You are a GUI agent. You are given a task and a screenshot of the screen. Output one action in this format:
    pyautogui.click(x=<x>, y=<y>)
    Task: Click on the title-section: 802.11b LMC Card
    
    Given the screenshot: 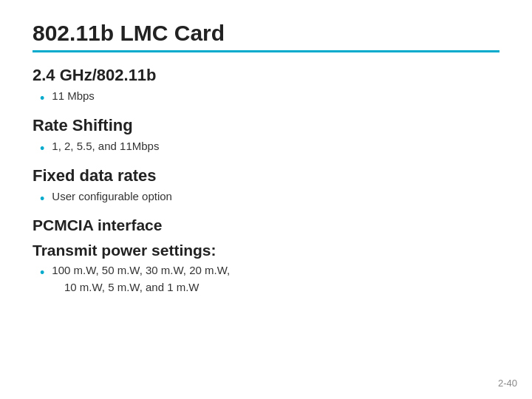 What is the action you would take?
    pyautogui.click(x=266, y=37)
    